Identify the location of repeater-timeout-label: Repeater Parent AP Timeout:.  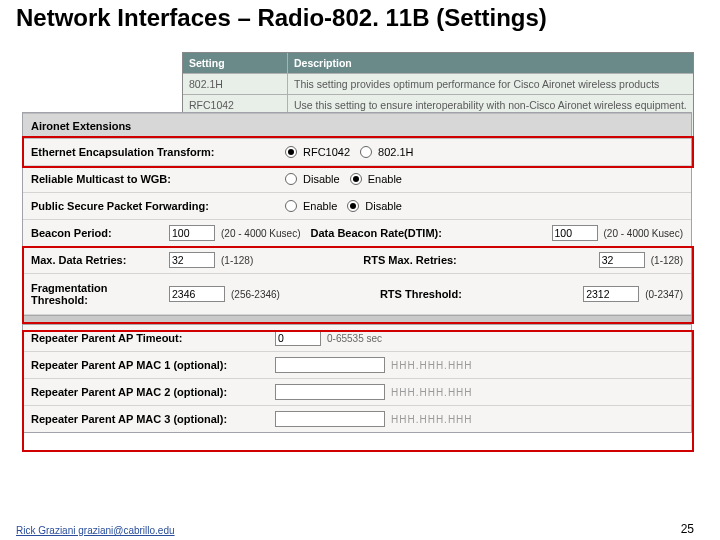
(149, 338).